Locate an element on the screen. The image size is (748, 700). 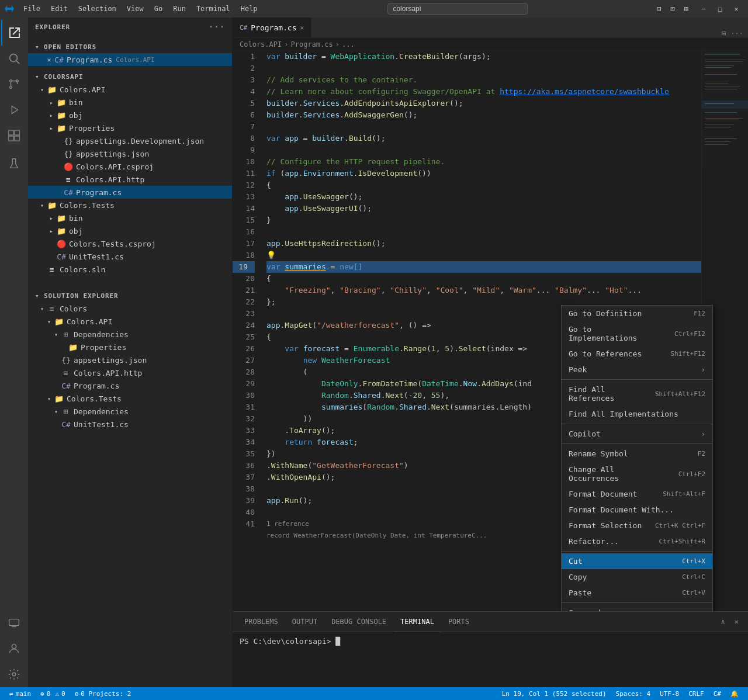
tab-problems: PROBLEMS is located at coordinates (261, 622).